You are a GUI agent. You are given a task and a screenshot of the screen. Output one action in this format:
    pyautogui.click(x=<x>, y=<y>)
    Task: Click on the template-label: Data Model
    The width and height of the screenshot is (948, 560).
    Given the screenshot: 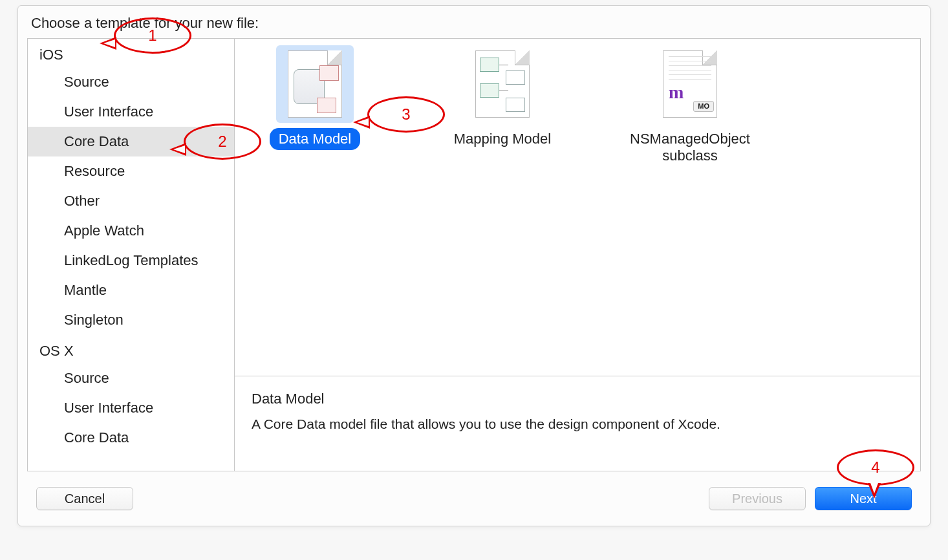 What is the action you would take?
    pyautogui.click(x=316, y=139)
    